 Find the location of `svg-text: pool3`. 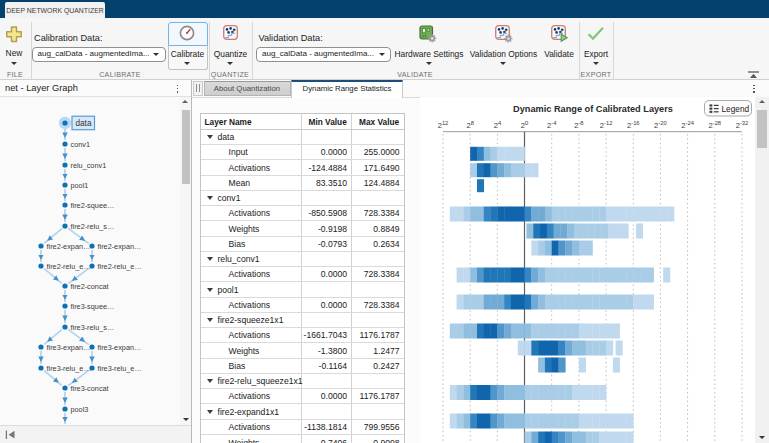

svg-text: pool3 is located at coordinates (80, 410).